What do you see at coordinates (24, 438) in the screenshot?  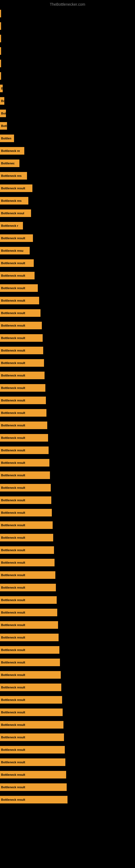 I see `bar-34: Bottleneck result` at bounding box center [24, 438].